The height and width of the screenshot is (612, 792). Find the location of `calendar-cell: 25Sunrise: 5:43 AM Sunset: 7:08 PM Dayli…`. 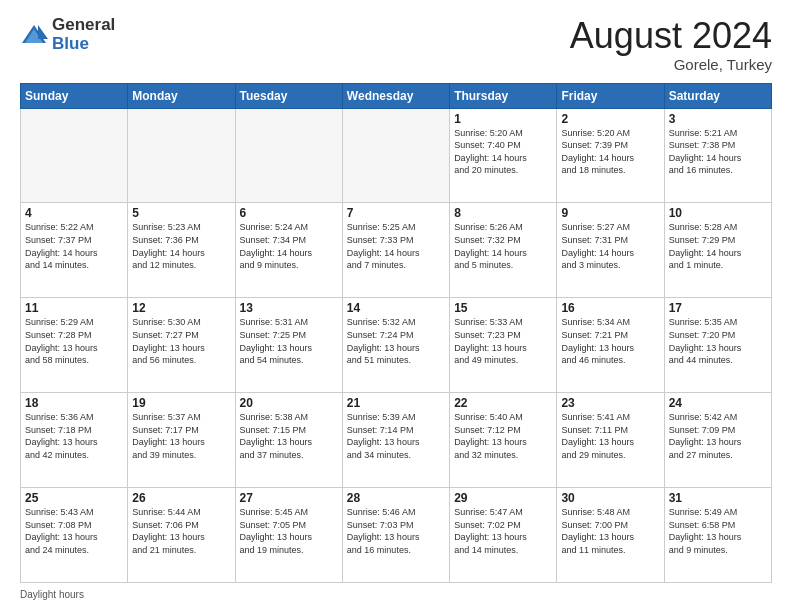

calendar-cell: 25Sunrise: 5:43 AM Sunset: 7:08 PM Dayli… is located at coordinates (74, 536).